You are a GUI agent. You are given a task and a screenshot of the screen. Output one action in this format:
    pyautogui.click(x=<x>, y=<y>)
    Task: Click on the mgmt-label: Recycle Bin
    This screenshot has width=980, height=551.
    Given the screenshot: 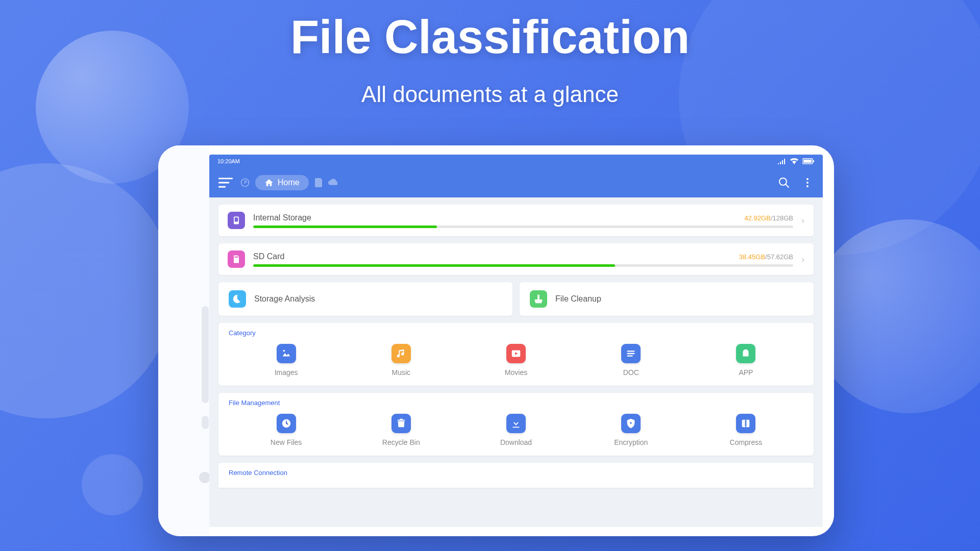 What is the action you would take?
    pyautogui.click(x=401, y=442)
    